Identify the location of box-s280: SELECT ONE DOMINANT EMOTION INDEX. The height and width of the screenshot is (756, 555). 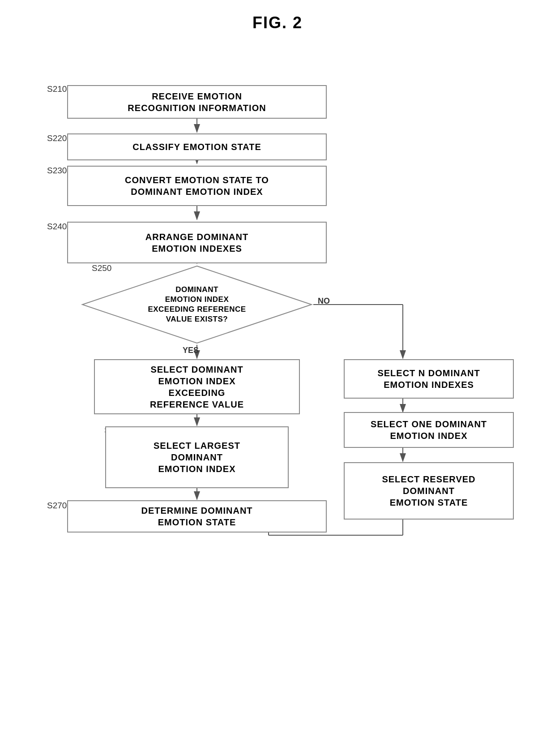
(429, 430).